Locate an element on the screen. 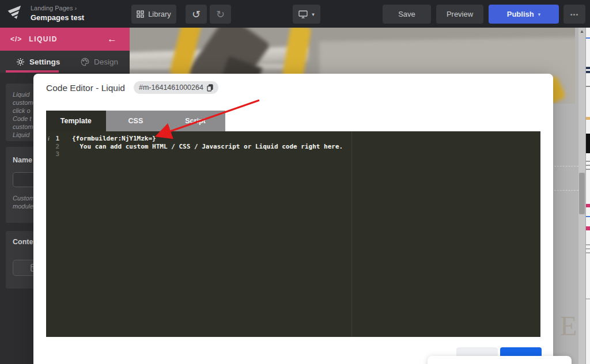 The width and height of the screenshot is (590, 364). code-line: 2 You can add custom HTML / CSS / Javasc… is located at coordinates (293, 147).